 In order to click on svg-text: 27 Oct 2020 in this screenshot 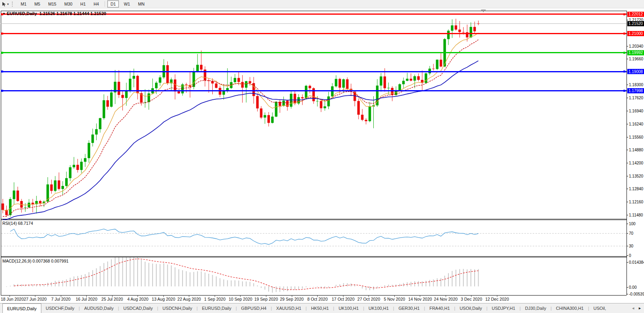, I will do `click(369, 299)`.